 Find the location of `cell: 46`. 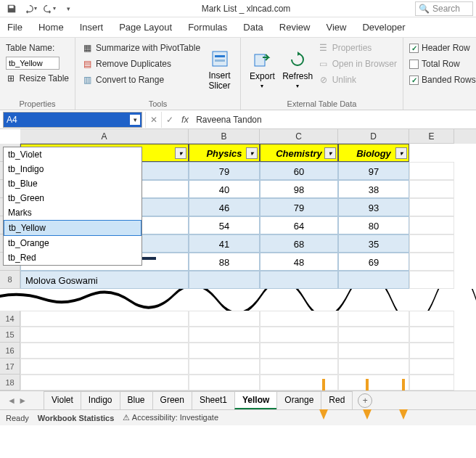

cell: 46 is located at coordinates (224, 208).